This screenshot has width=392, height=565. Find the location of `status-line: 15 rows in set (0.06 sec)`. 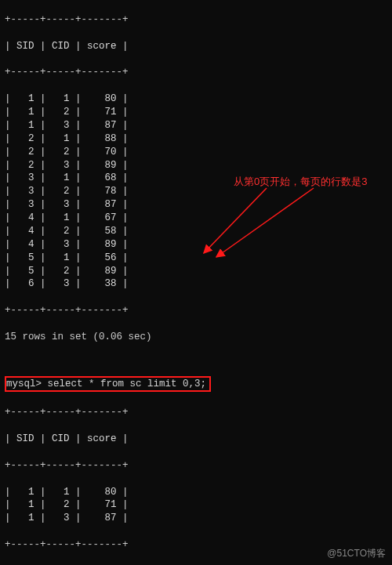

status-line: 15 rows in set (0.06 sec) is located at coordinates (196, 337).